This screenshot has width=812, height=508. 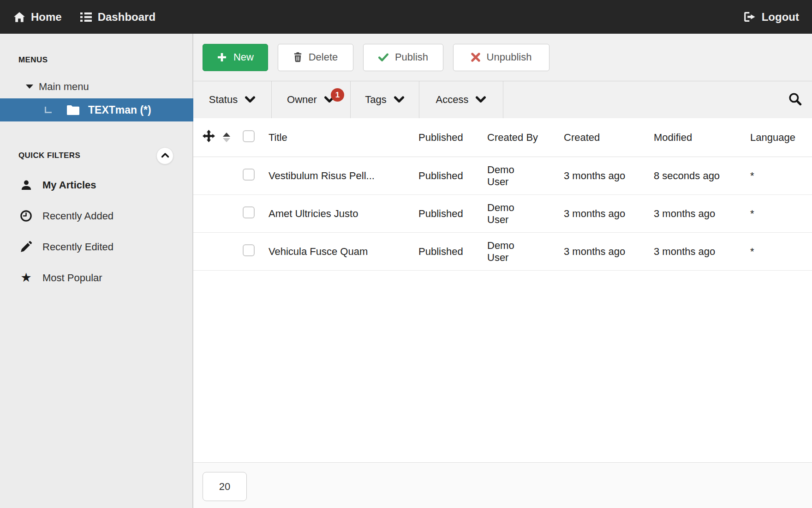 What do you see at coordinates (235, 57) in the screenshot?
I see `new-button: New` at bounding box center [235, 57].